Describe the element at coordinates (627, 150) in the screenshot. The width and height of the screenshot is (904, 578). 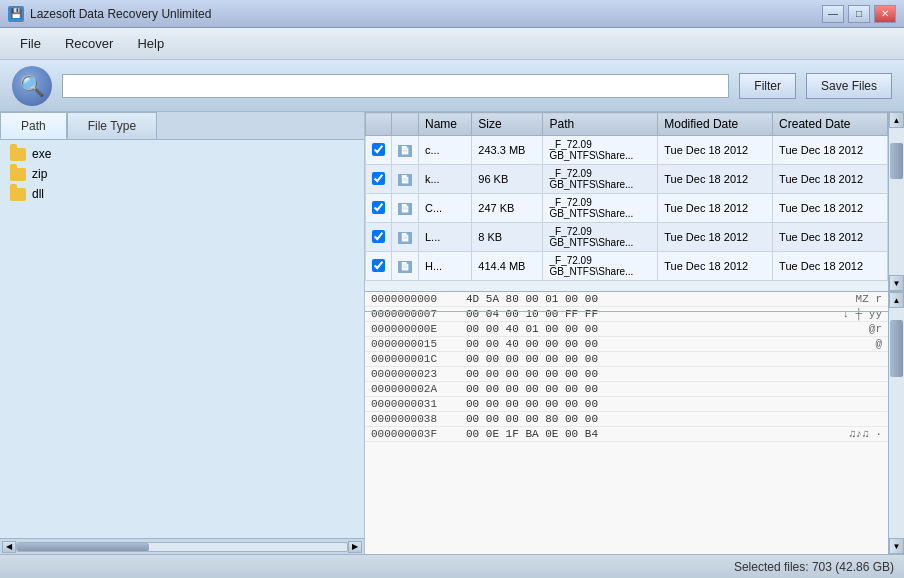
I see `table-row: 📄 c... 243.3 MB _F_72.09GB_NTFS\Share...…` at that location.